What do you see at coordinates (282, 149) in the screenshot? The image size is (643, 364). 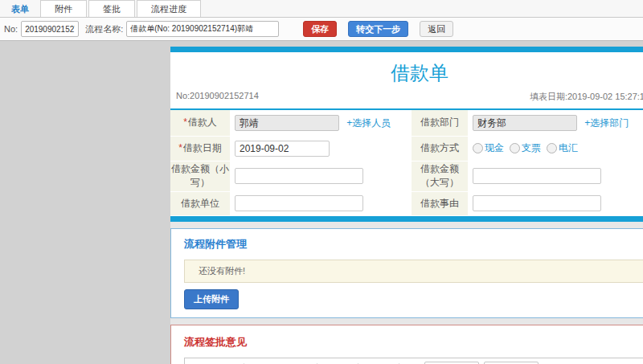 I see `loan-date-input` at bounding box center [282, 149].